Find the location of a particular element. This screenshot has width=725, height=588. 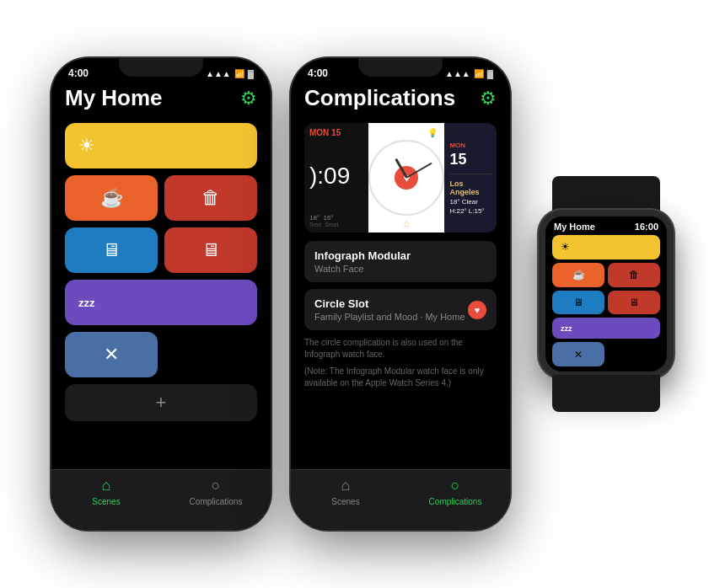

tile-sun: ☀ is located at coordinates (161, 146).